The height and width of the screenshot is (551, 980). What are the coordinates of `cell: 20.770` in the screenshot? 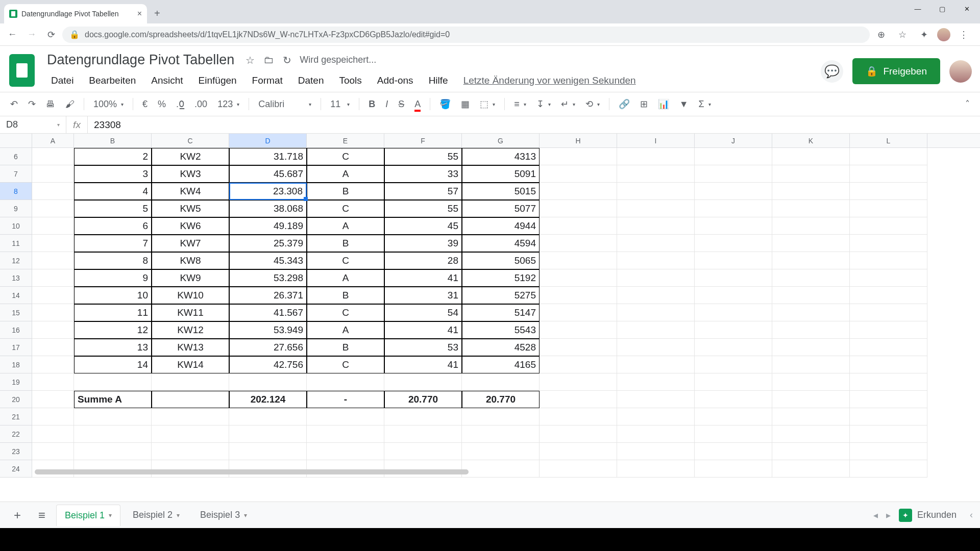 It's located at (423, 399).